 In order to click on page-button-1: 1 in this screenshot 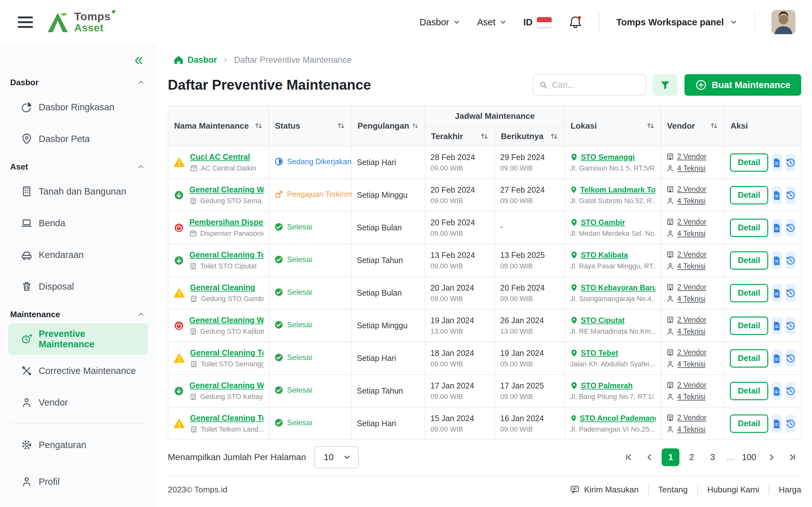, I will do `click(670, 457)`.